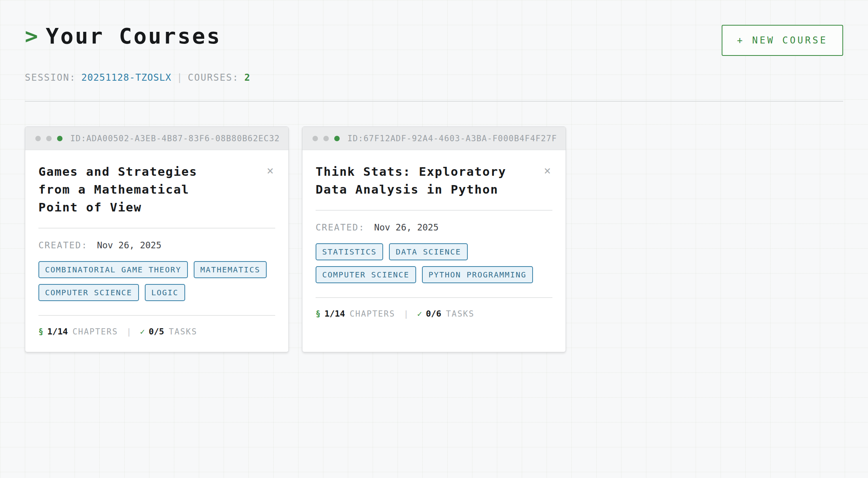 The height and width of the screenshot is (478, 868). What do you see at coordinates (127, 78) in the screenshot?
I see `session-id: 20251128-TZOSLX` at bounding box center [127, 78].